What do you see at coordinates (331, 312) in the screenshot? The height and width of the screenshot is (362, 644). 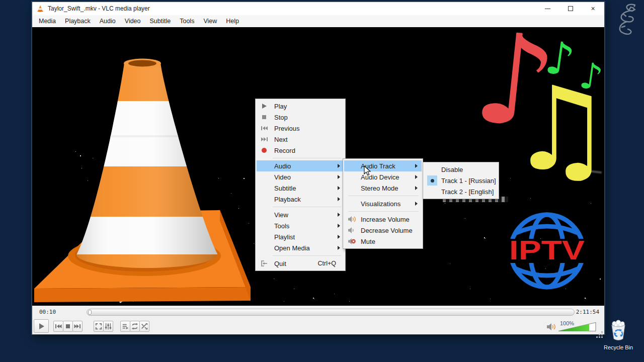 I see `seek-bar` at bounding box center [331, 312].